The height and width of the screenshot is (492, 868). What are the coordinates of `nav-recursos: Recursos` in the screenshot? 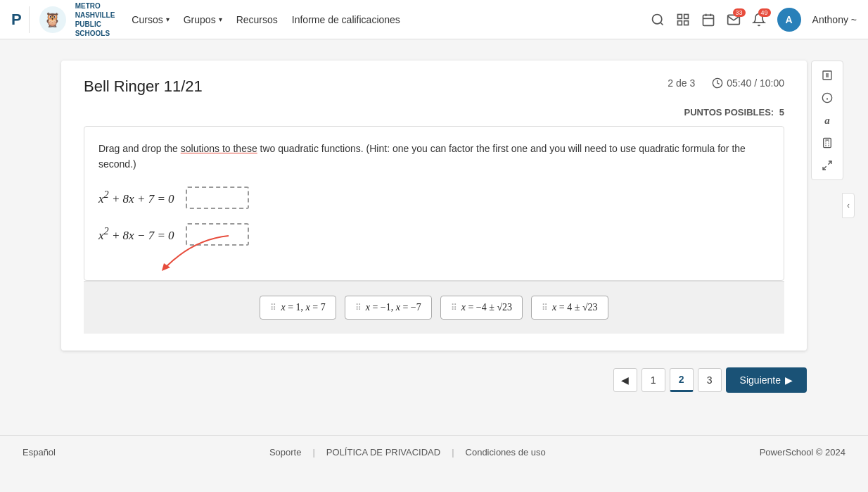 It's located at (257, 20).